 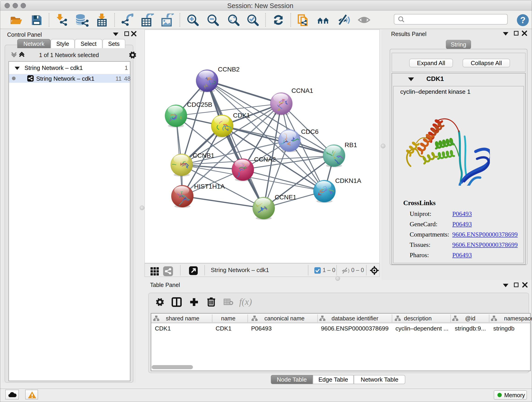 What do you see at coordinates (310, 132) in the screenshot?
I see `svg-text: CDC6` at bounding box center [310, 132].